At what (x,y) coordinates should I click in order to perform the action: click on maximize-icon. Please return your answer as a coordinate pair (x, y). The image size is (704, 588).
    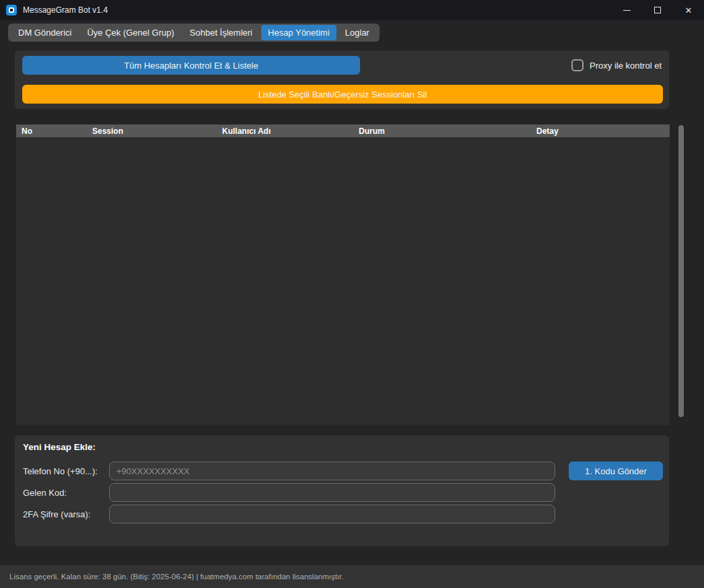
    Looking at the image, I should click on (658, 10).